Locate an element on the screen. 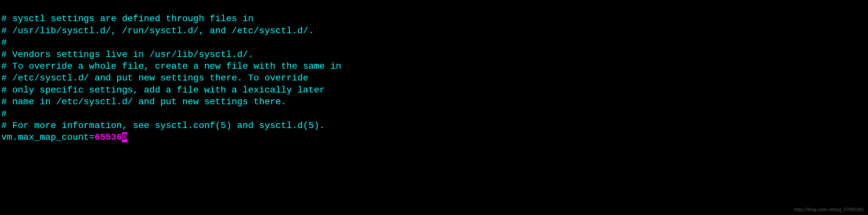 The image size is (868, 215). watermark-text: https://blog.csdn.net/qq_37860381 is located at coordinates (829, 209).